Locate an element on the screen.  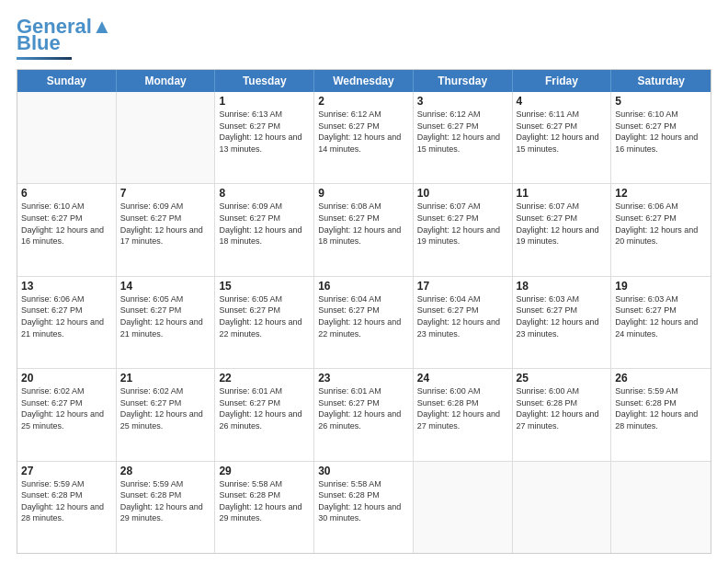
day-number: 2 is located at coordinates (364, 101).